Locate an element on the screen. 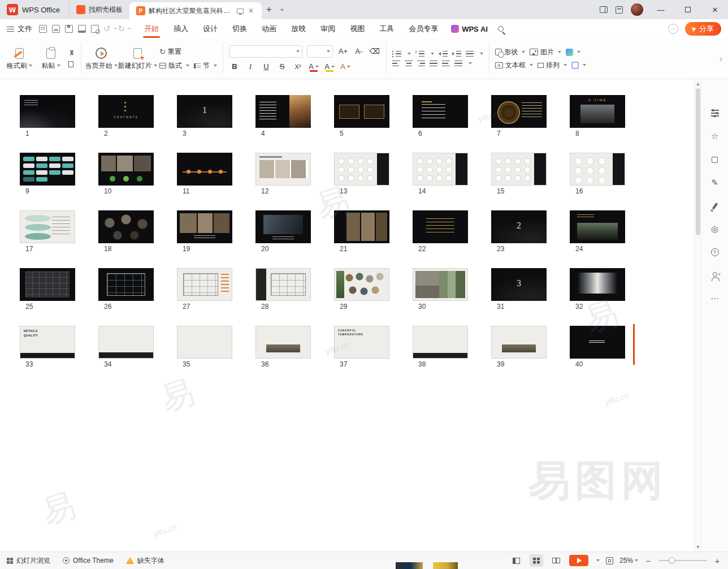  doc-tab-docer: 找稻壳模板 is located at coordinates (99, 10).